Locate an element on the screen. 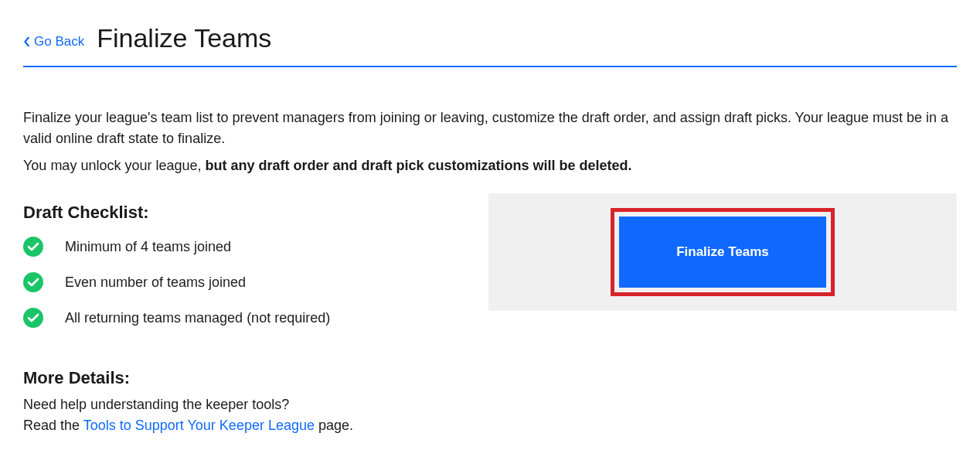  draft-checklist: Minimum of 4 teams joined Even number of… is located at coordinates (244, 282).